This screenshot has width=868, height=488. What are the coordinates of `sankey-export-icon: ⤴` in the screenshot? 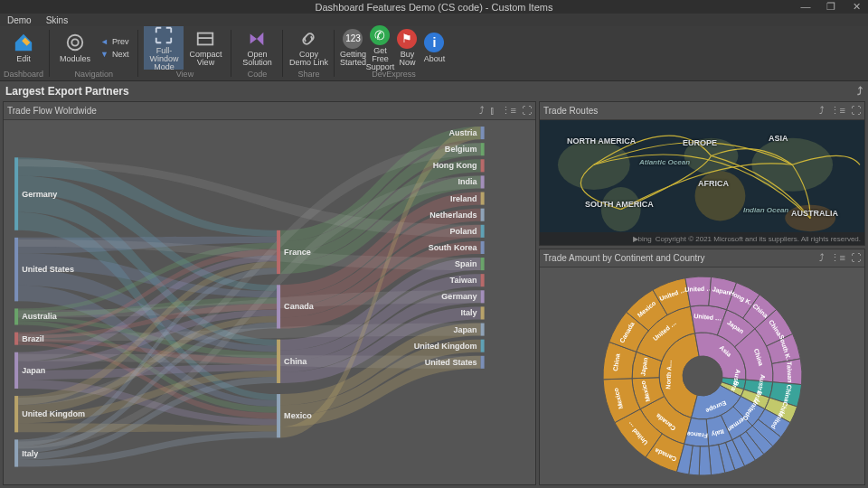 It's located at (482, 110).